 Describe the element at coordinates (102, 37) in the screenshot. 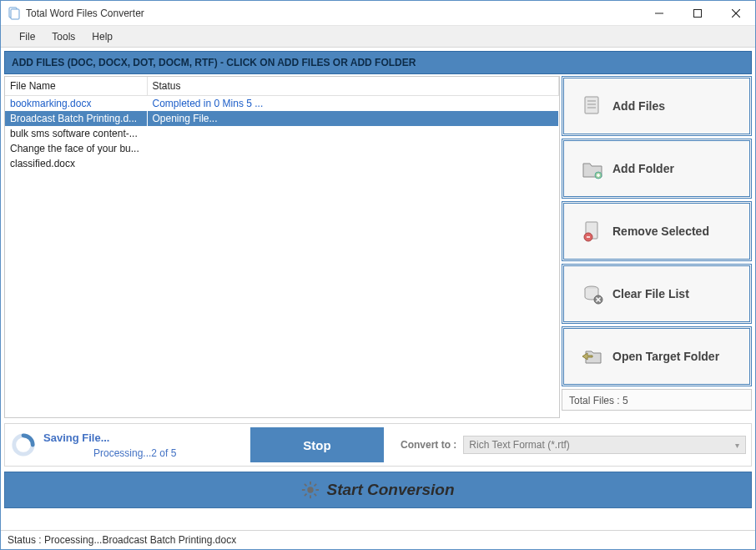

I see `menu-help: Help` at that location.